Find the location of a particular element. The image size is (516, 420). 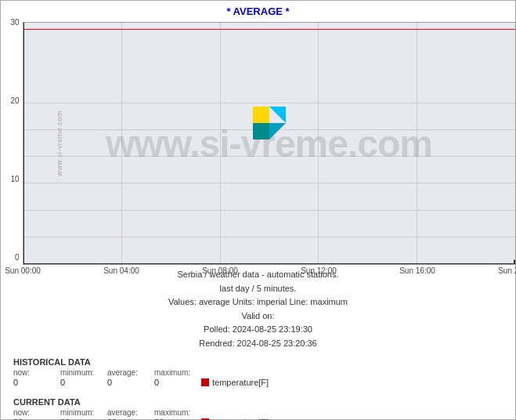

max-line is located at coordinates (269, 30).